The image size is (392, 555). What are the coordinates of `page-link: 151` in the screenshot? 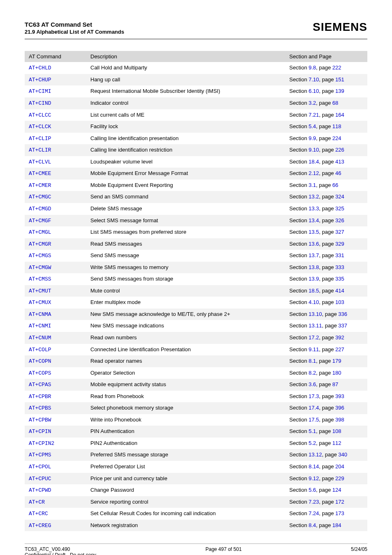 It's located at (340, 80).